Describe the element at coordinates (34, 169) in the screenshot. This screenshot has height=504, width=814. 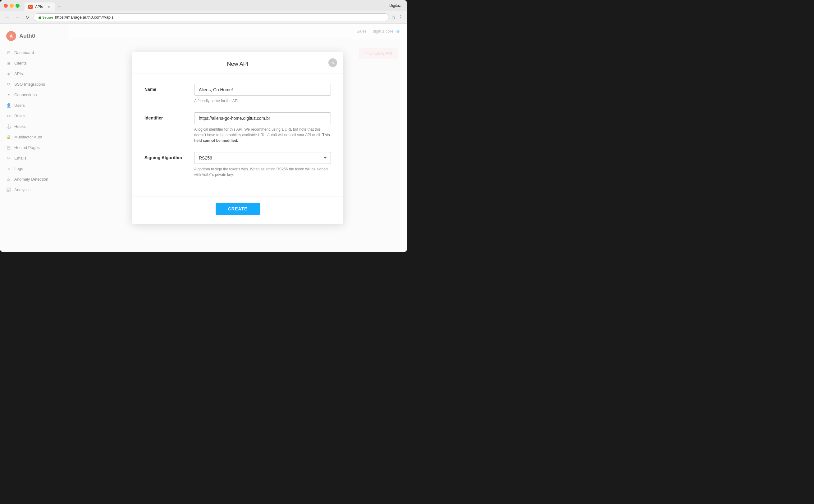
I see `sidebar-item-logs: ≡ Logs` at that location.